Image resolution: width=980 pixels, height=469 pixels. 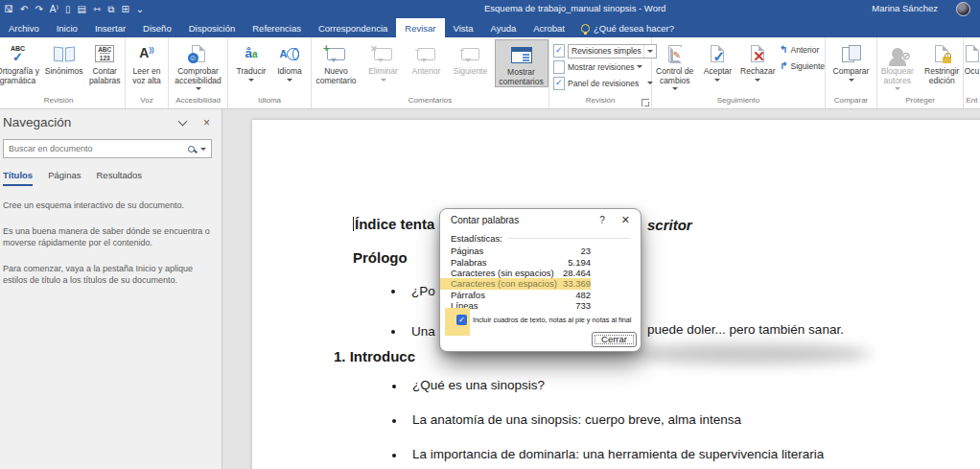 I want to click on tab-referencias: Referencias, so click(x=276, y=28).